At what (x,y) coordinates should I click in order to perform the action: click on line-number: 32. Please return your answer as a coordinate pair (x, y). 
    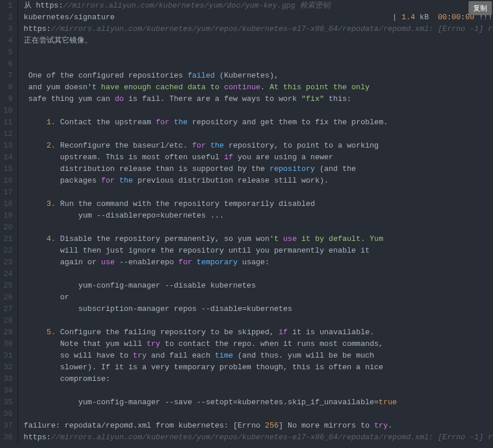
    Looking at the image, I should click on (8, 368).